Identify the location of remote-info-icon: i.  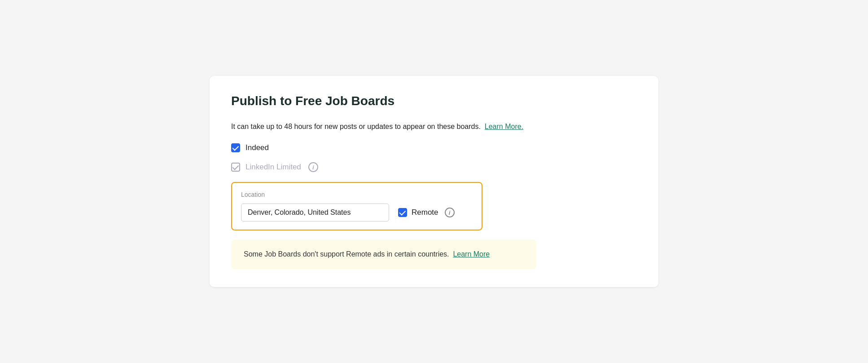
(450, 212).